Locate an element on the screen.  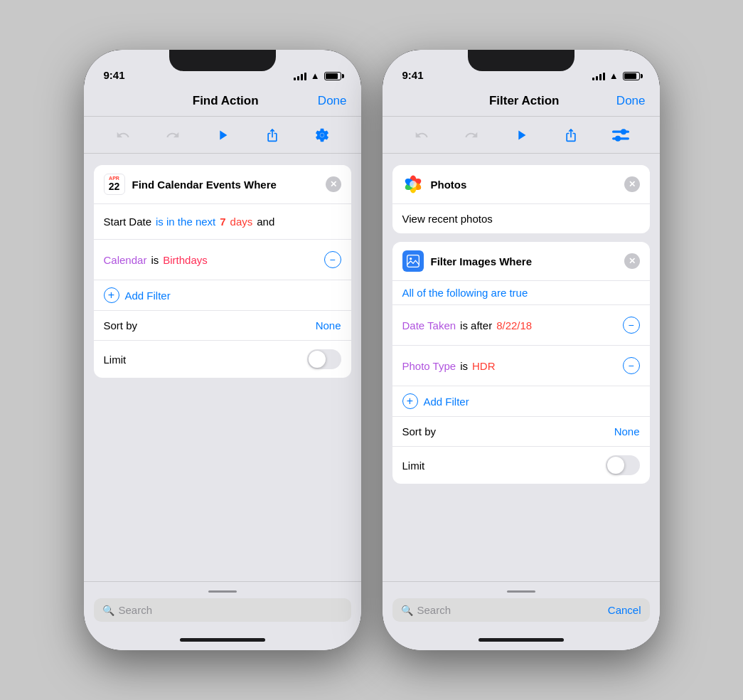
bar4r is located at coordinates (604, 77).